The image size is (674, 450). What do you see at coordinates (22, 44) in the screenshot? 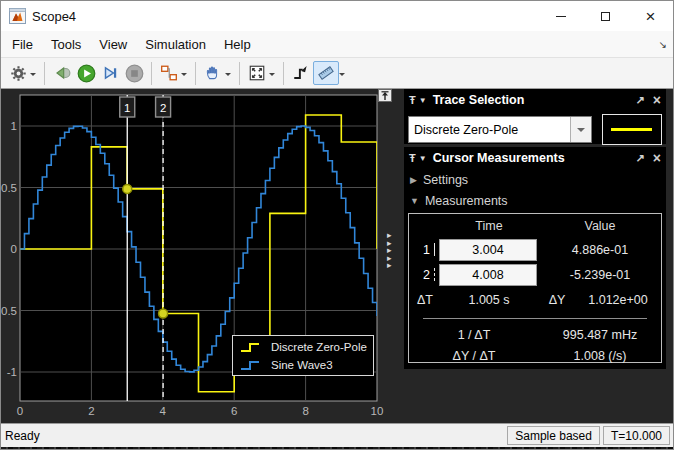
I see `menu-file: File` at bounding box center [22, 44].